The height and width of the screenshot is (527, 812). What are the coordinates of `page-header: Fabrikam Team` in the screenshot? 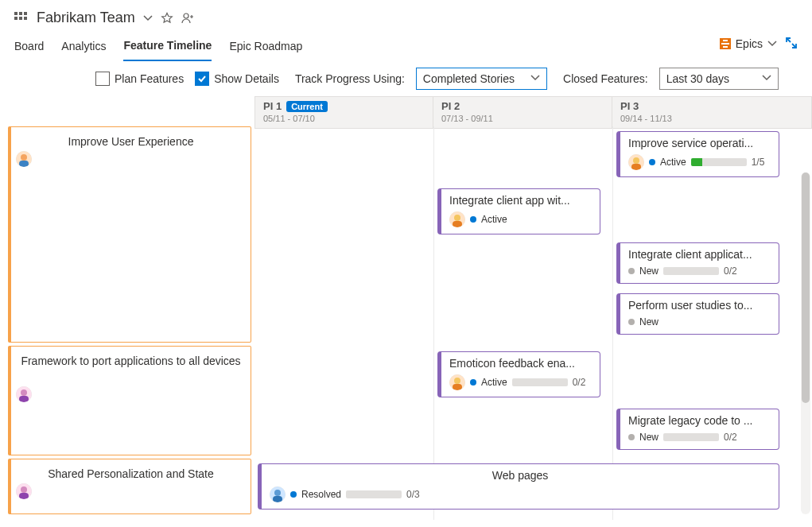 It's located at (406, 17).